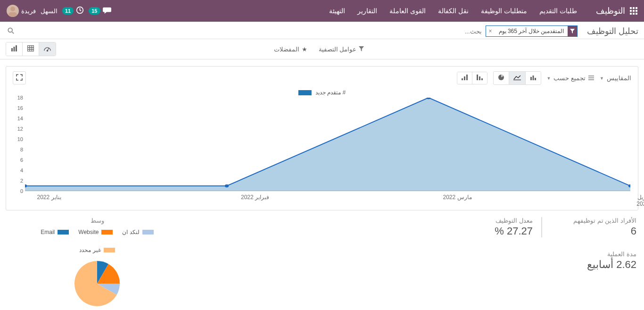 The image size is (644, 310). What do you see at coordinates (504, 227) in the screenshot?
I see `rate-stat: معدل التوظيف 27.27 %` at bounding box center [504, 227].